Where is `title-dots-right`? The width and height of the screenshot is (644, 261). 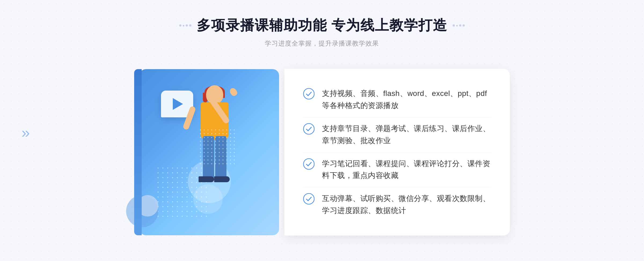 title-dots-right is located at coordinates (459, 25).